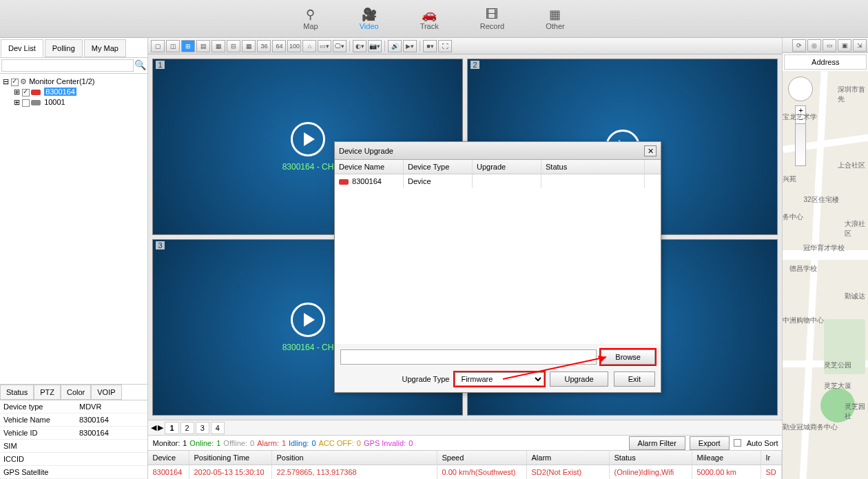  Describe the element at coordinates (112, 420) in the screenshot. I see `status-value: 8300164` at that location.